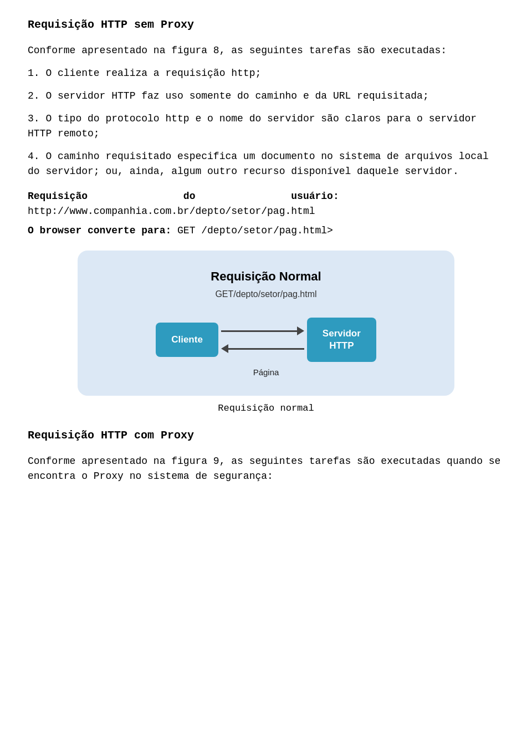  Describe the element at coordinates (263, 331) in the screenshot. I see `arrow-to-server` at that location.